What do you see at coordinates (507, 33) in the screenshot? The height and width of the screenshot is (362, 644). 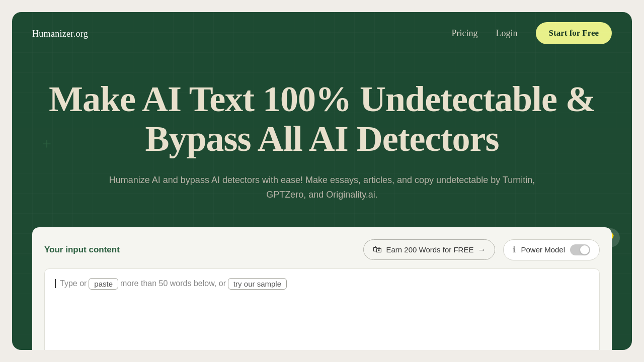 I see `login-link: Login` at bounding box center [507, 33].